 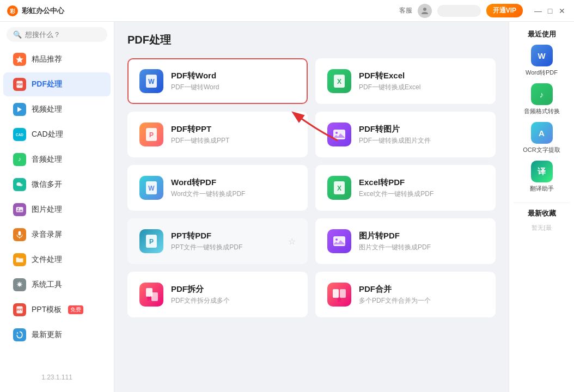 I want to click on minimize-button: —, so click(x=538, y=11).